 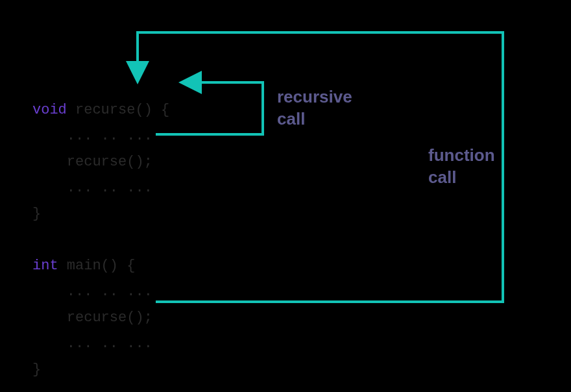 I want to click on function-call-label-line1: function, so click(x=462, y=155).